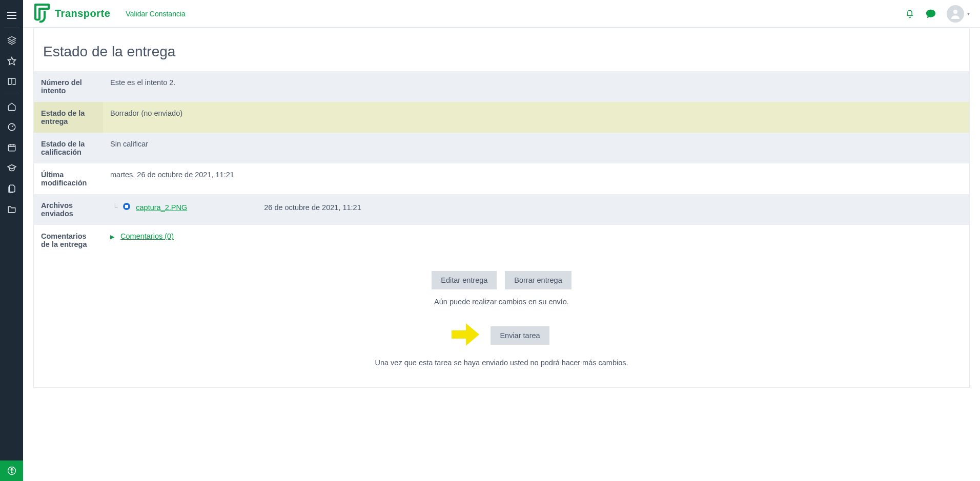 The height and width of the screenshot is (481, 980). Describe the element at coordinates (69, 117) in the screenshot. I see `label-status: Estado de la entrega` at that location.